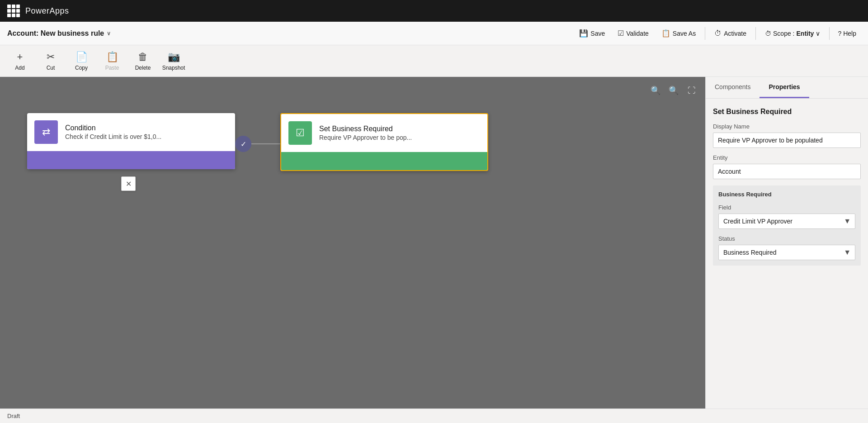 The height and width of the screenshot is (423, 868). What do you see at coordinates (732, 88) in the screenshot?
I see `tab-components: Components` at bounding box center [732, 88].